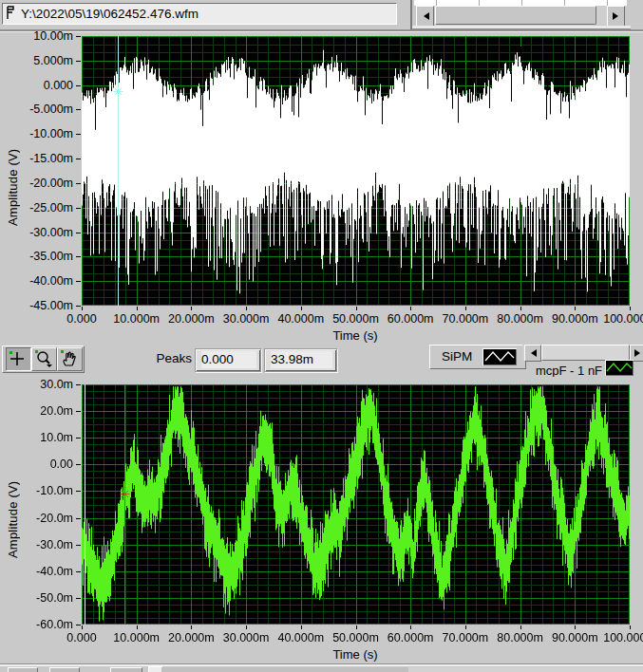  Describe the element at coordinates (36, 233) in the screenshot. I see `axis-tick-label: -30.00m` at that location.